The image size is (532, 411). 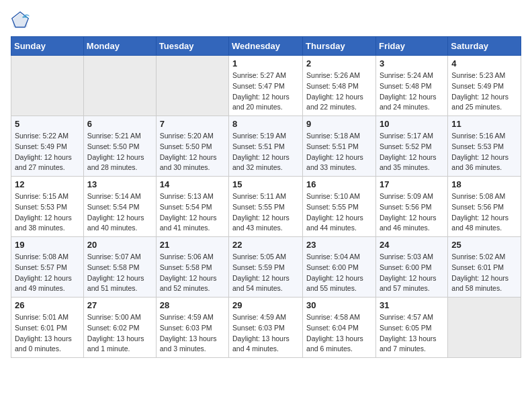 What do you see at coordinates (48, 46) in the screenshot?
I see `weekday-header-sunday: Sunday` at bounding box center [48, 46].